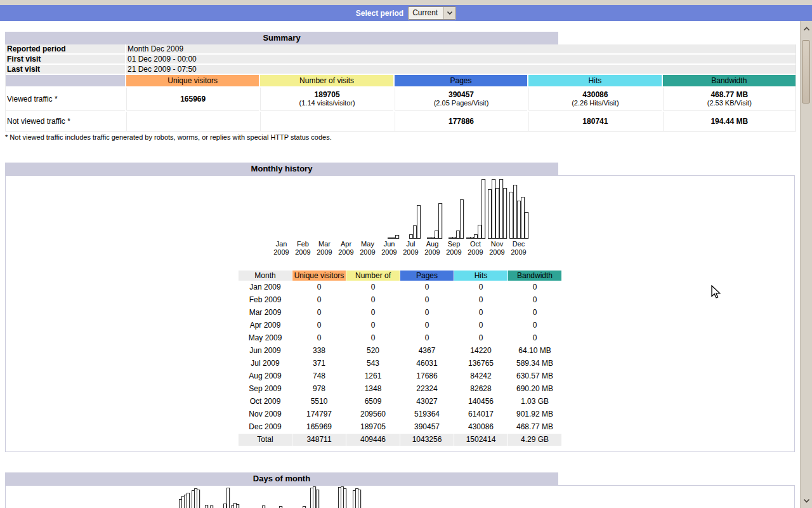 The width and height of the screenshot is (812, 508). Describe the element at coordinates (476, 248) in the screenshot. I see `month-axis-label: Oct2009` at that location.